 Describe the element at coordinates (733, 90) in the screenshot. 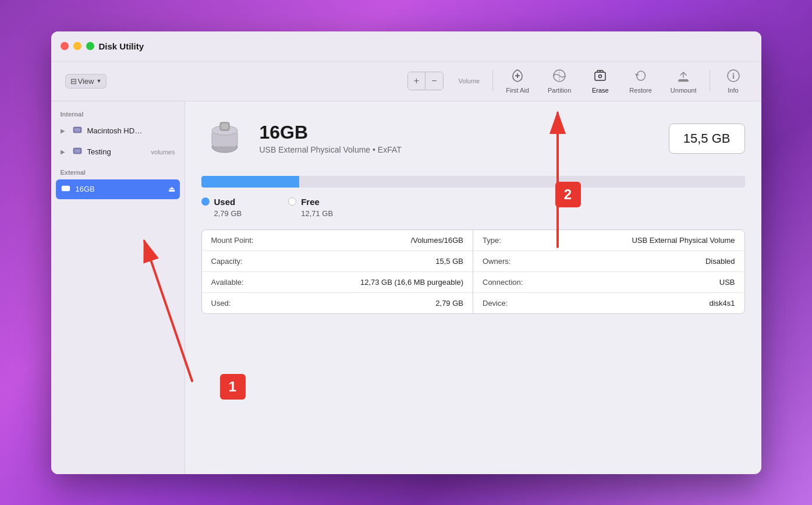

I see `info-label: Info` at that location.